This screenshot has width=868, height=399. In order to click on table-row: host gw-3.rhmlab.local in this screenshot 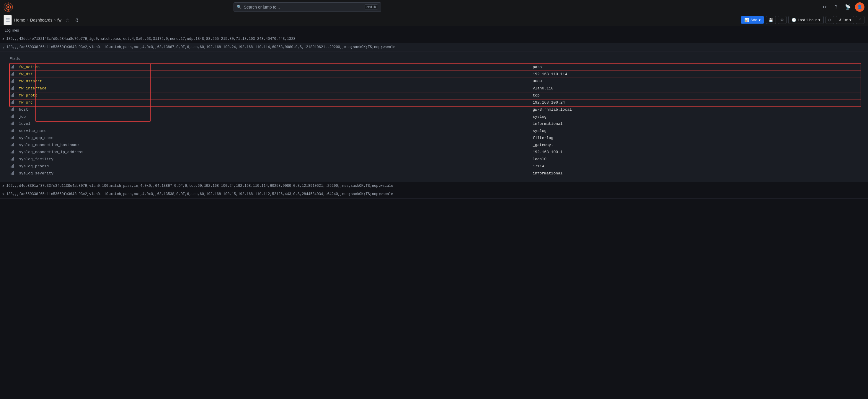, I will do `click(435, 110)`.